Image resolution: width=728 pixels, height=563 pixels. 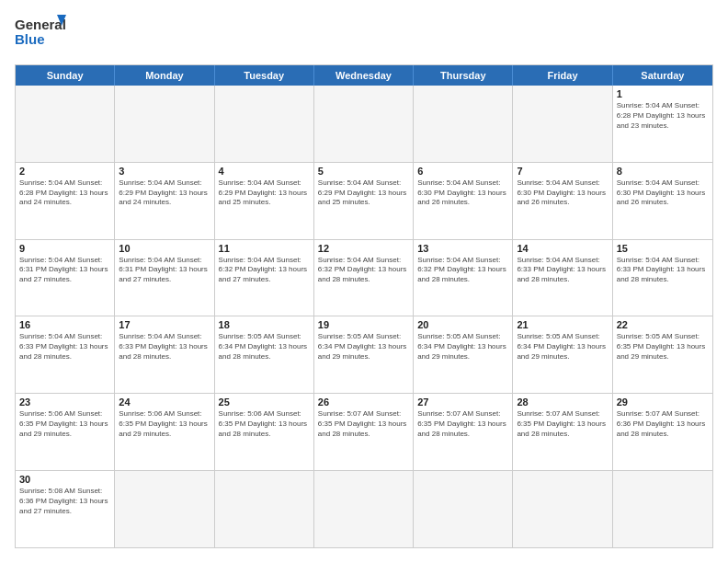 I want to click on day-info: Sunrise: 5:07 AM Sunset: 6:36 PM Dayligh…, so click(x=663, y=424).